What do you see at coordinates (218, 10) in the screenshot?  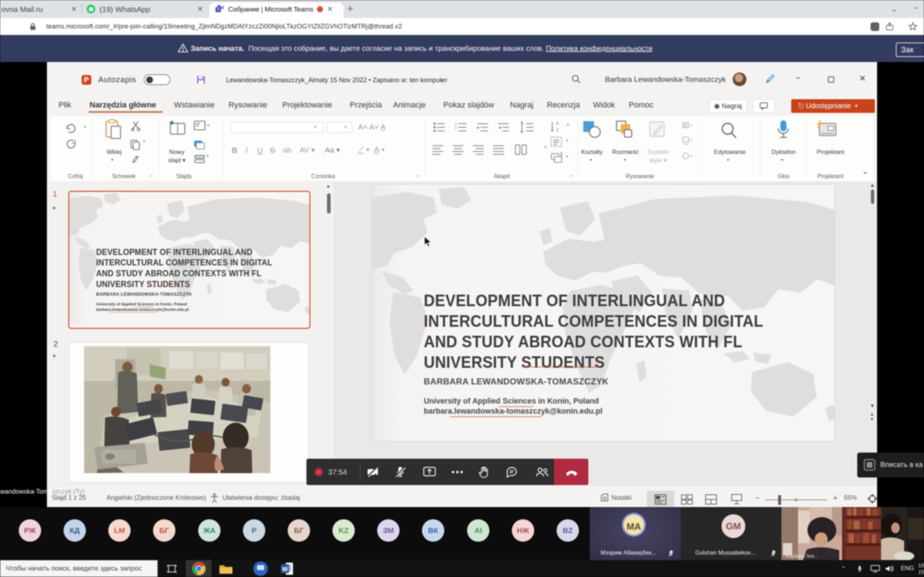 I see `svg-text: T` at bounding box center [218, 10].